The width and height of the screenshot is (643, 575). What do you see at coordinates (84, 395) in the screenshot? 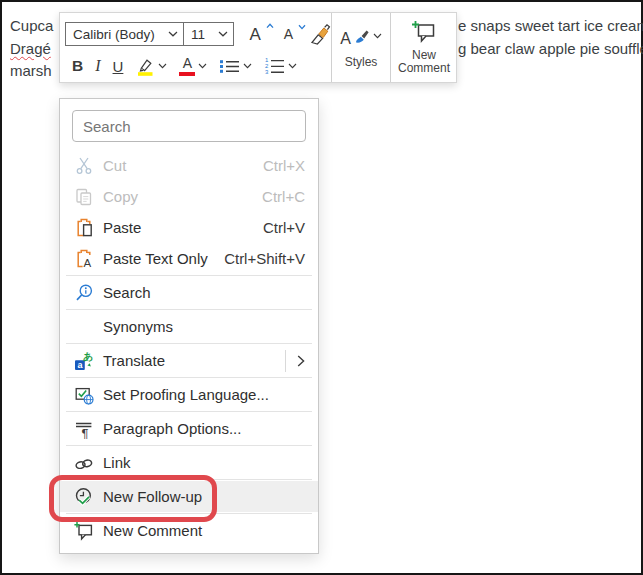
I see `proofing-language-icon` at bounding box center [84, 395].